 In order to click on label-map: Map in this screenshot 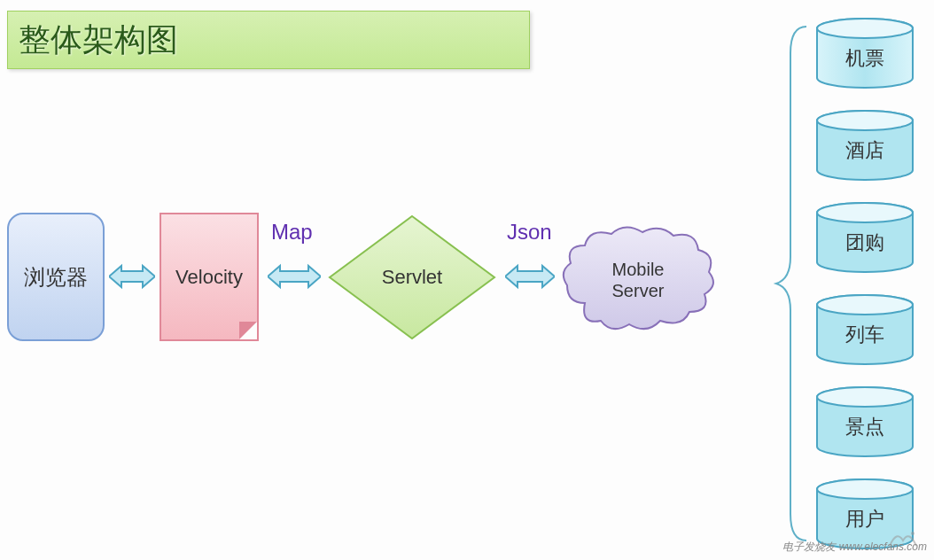, I will do `click(292, 232)`.